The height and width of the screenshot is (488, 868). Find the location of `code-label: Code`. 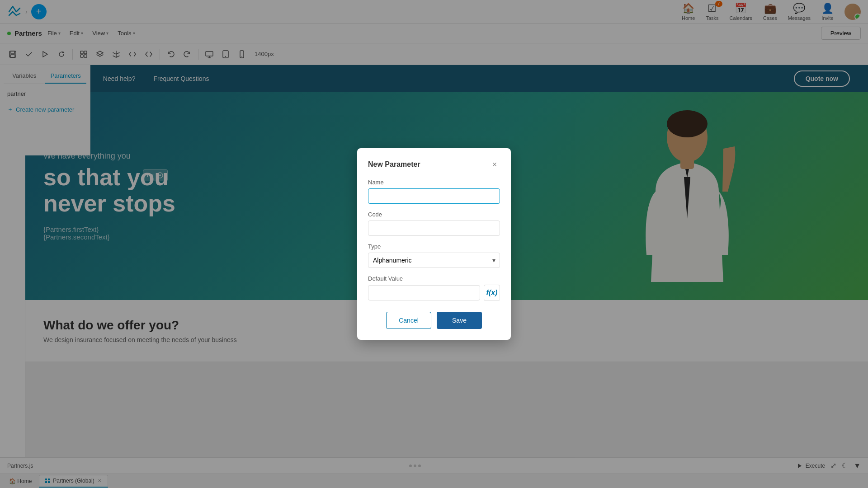

code-label: Code is located at coordinates (434, 214).